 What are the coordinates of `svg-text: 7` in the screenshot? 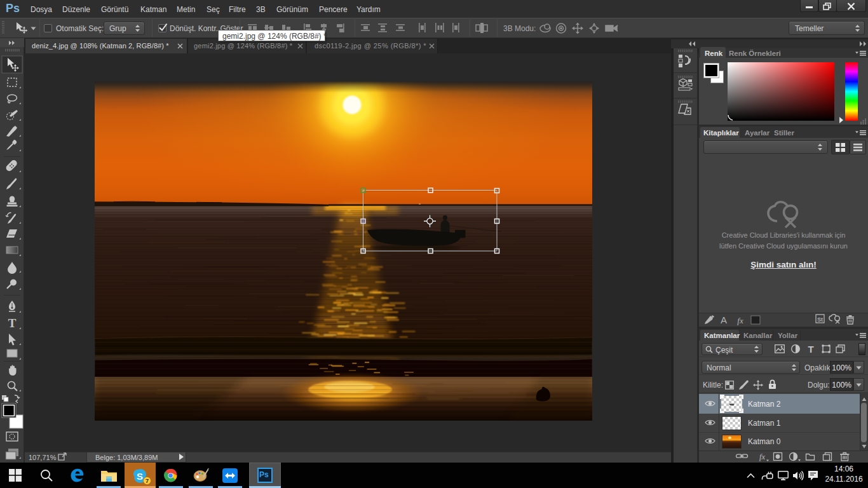 It's located at (147, 481).